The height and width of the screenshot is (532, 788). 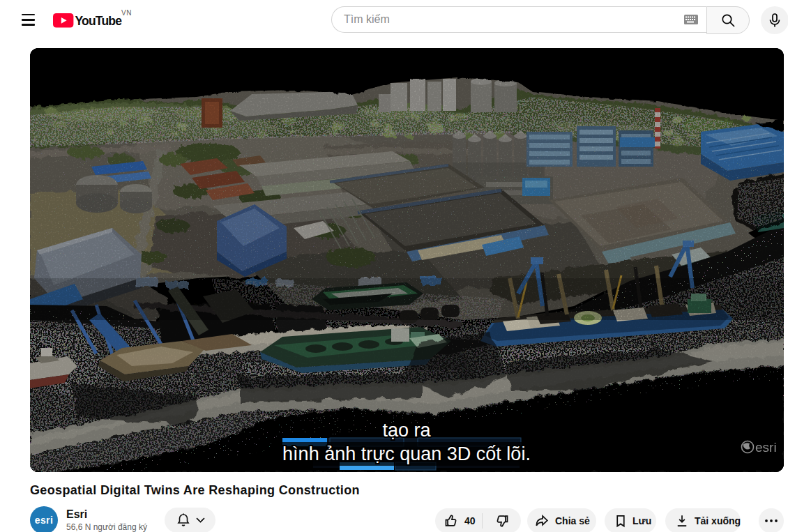 What do you see at coordinates (766, 448) in the screenshot?
I see `svg-text: esri` at bounding box center [766, 448].